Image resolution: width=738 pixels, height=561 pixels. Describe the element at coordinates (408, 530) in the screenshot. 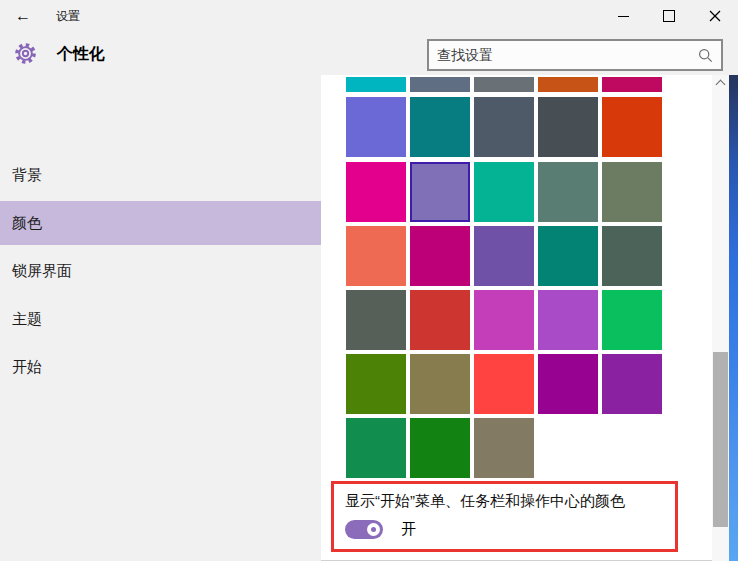

I see `toggle-state-label: 开` at that location.